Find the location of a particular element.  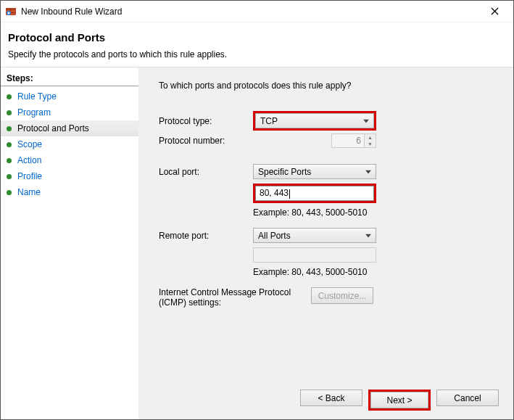

step-label: Name is located at coordinates (29, 192).